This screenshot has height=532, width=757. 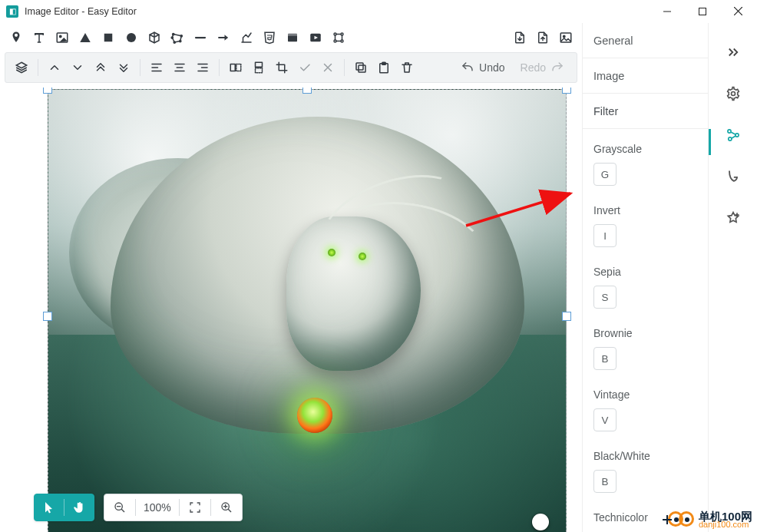 I want to click on tab-image: Image, so click(x=645, y=76).